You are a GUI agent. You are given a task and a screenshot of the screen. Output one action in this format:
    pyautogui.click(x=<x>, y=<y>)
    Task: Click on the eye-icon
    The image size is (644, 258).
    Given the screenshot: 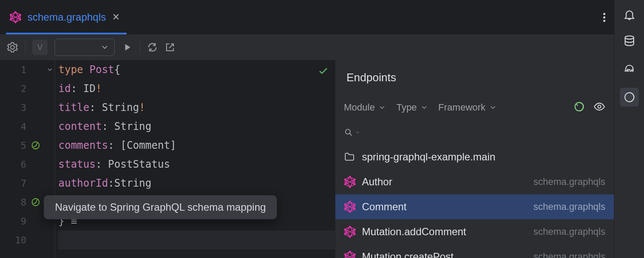 What is the action you would take?
    pyautogui.click(x=599, y=107)
    